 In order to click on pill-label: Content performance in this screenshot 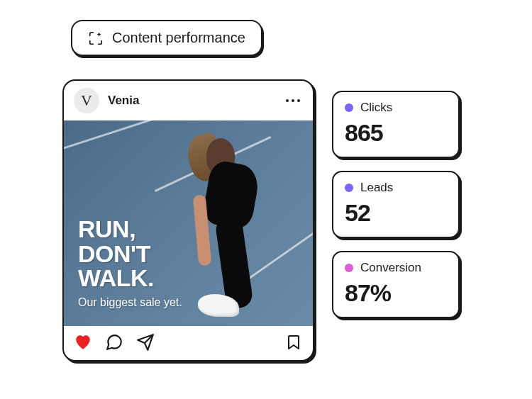, I will do `click(179, 38)`.